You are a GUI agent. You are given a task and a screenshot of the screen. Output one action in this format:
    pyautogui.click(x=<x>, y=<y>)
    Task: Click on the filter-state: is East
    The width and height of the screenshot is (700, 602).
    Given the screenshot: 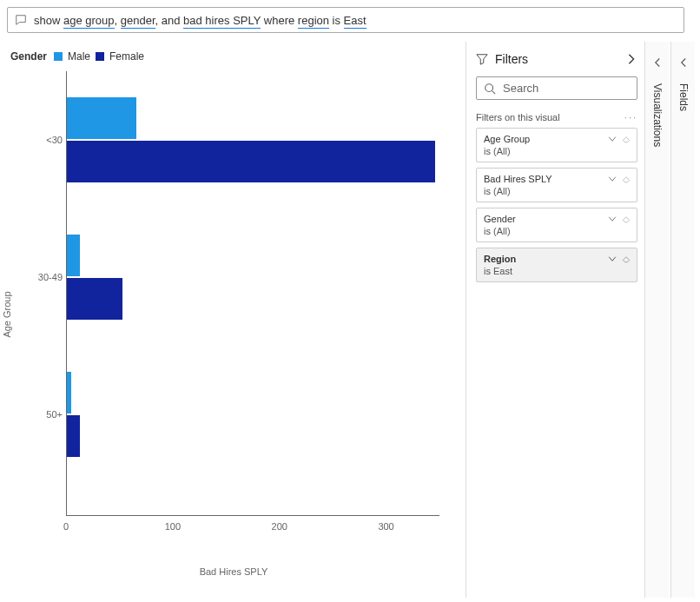 What is the action you would take?
    pyautogui.click(x=557, y=271)
    